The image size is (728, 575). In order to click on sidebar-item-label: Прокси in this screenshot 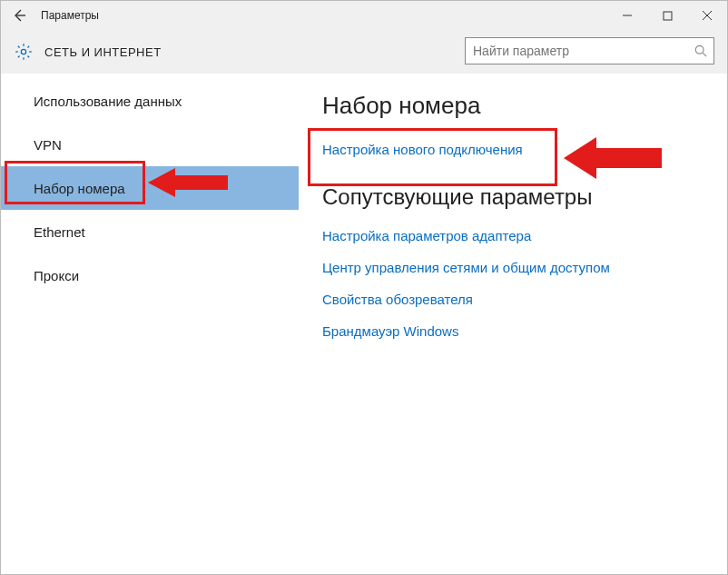, I will do `click(56, 276)`.